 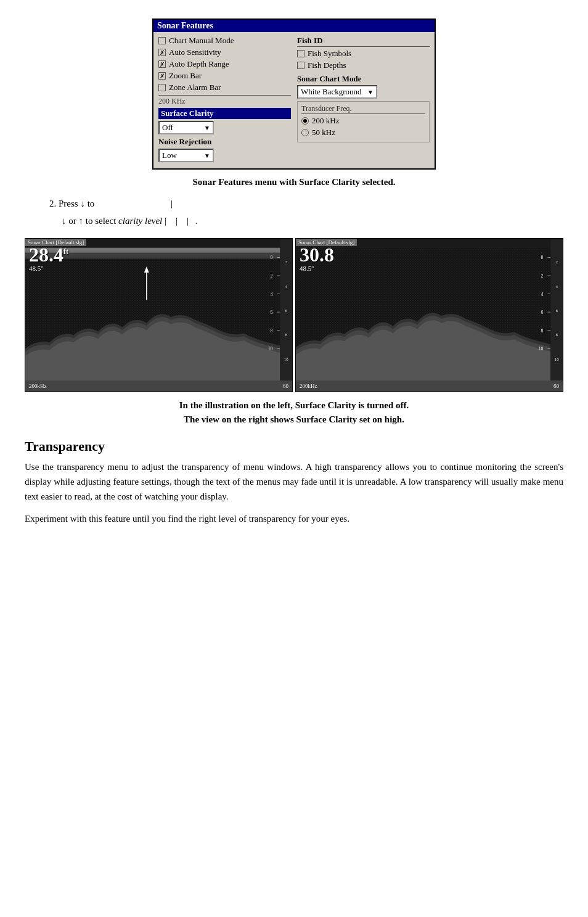 I want to click on freq-200-row: 200 kHz, so click(x=364, y=121).